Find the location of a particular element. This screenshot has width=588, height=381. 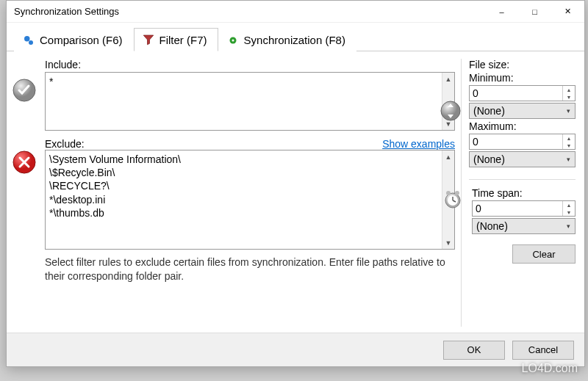

show-examples-link: Show examples is located at coordinates (419, 144).